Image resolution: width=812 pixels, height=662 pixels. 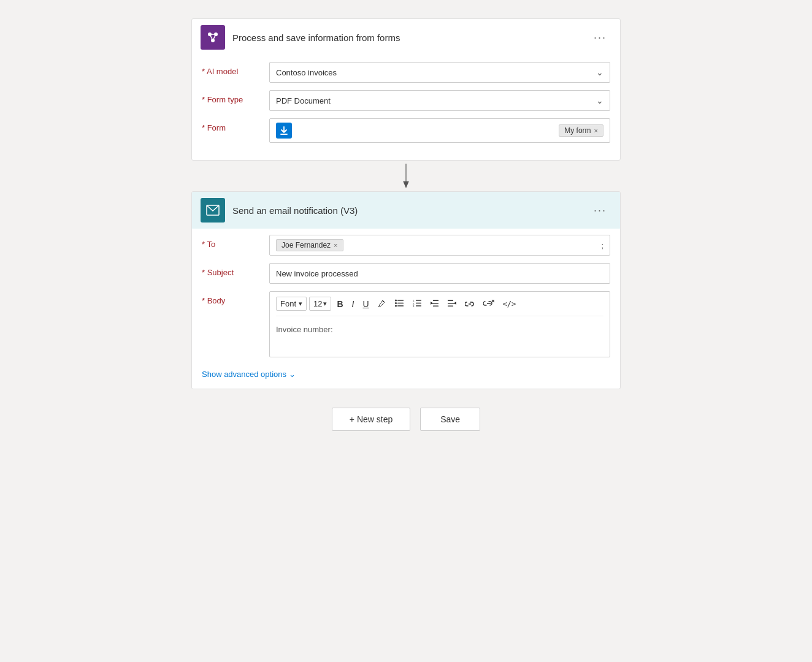 I want to click on ordered-list-button: 1. 2. 3., so click(x=417, y=304).